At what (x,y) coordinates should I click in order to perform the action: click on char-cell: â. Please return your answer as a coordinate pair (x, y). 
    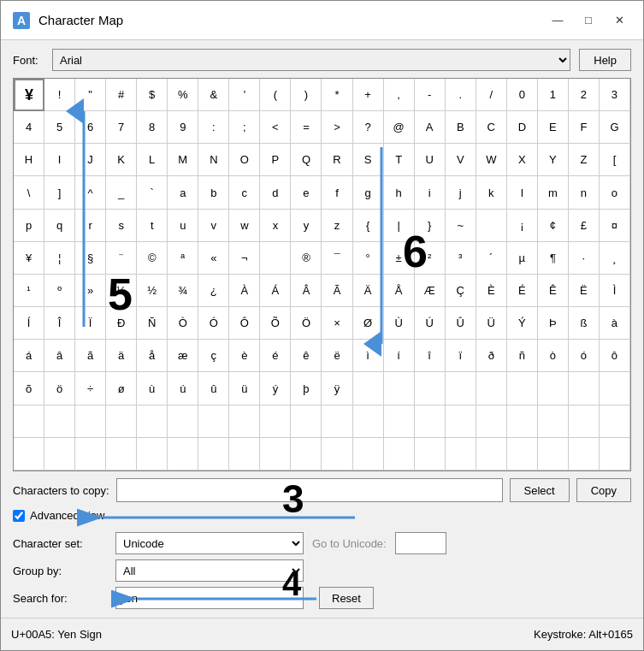
    Looking at the image, I should click on (60, 356).